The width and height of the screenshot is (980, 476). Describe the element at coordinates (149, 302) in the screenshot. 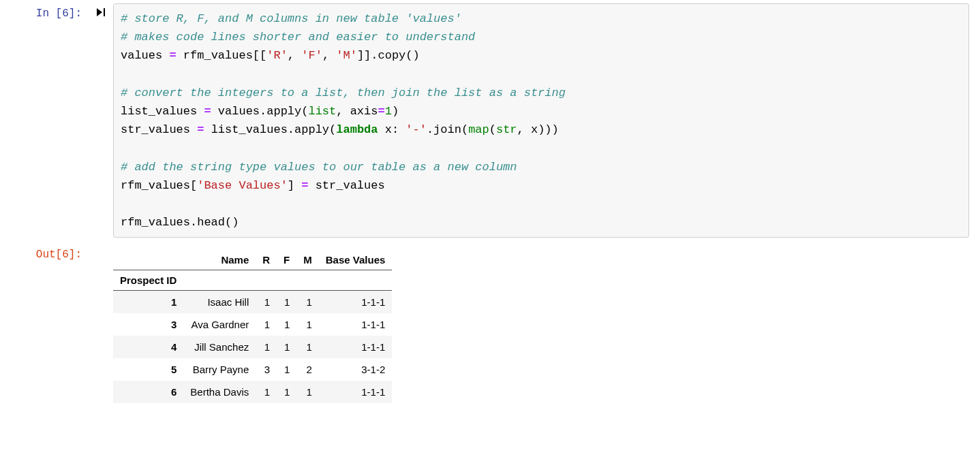

I see `row-index: 1` at that location.